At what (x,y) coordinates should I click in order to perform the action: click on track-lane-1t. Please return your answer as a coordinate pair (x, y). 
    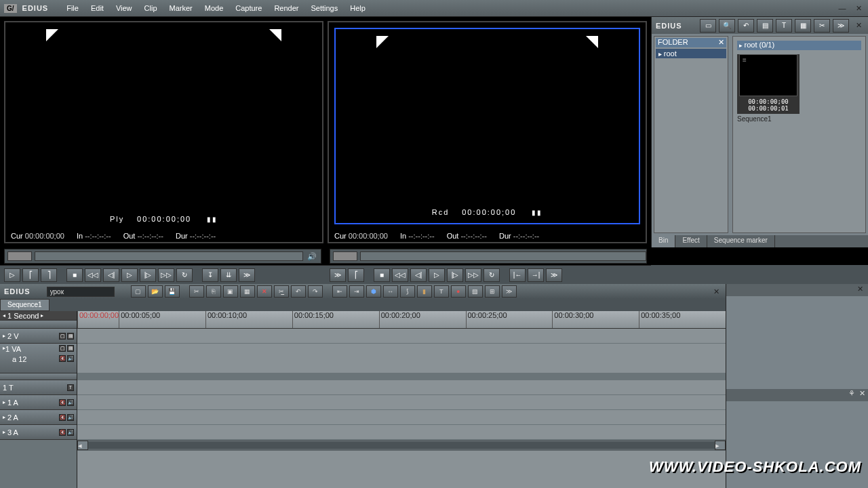
    Looking at the image, I should click on (401, 388).